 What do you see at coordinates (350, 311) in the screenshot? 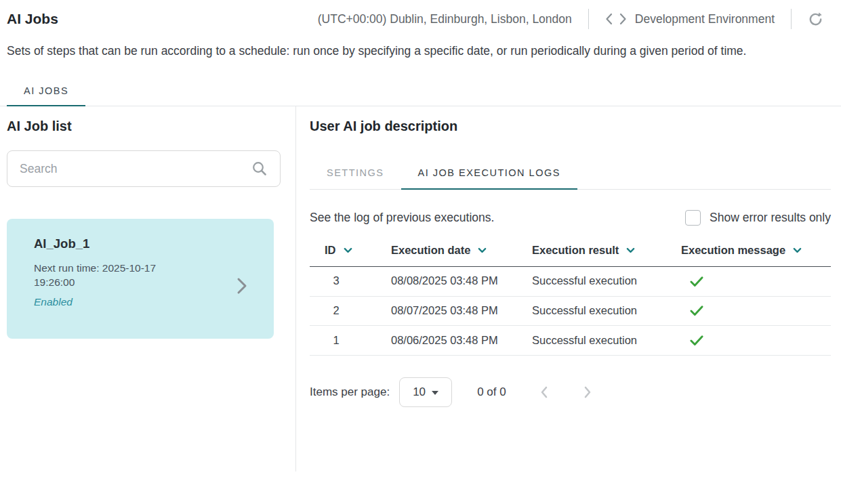
I see `cell-id: 2` at bounding box center [350, 311].